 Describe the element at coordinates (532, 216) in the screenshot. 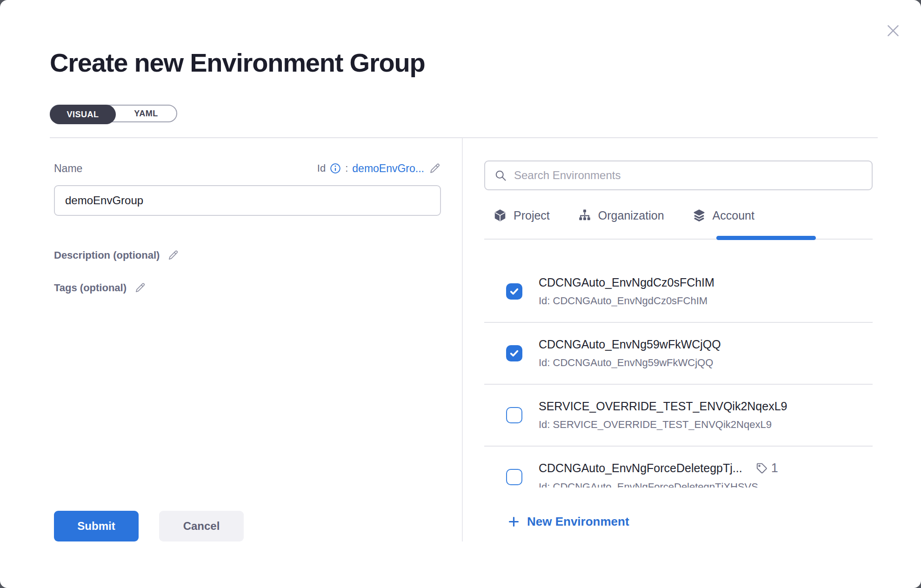

I see `tab-project-label: Project` at that location.